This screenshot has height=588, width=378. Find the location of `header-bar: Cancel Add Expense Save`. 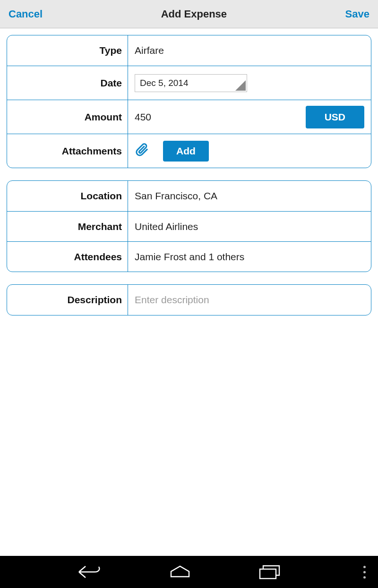

header-bar: Cancel Add Expense Save is located at coordinates (189, 14).